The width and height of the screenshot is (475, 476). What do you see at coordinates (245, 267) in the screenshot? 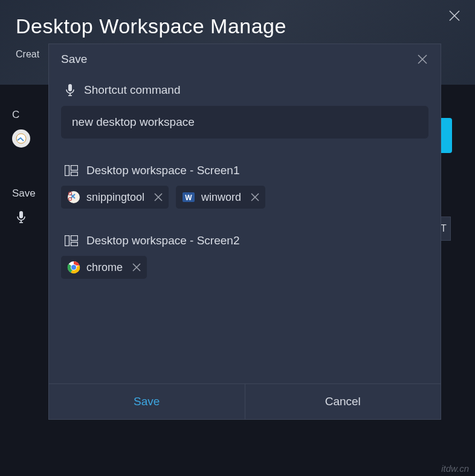
I see `screen2-apps-row: chrome` at bounding box center [245, 267].